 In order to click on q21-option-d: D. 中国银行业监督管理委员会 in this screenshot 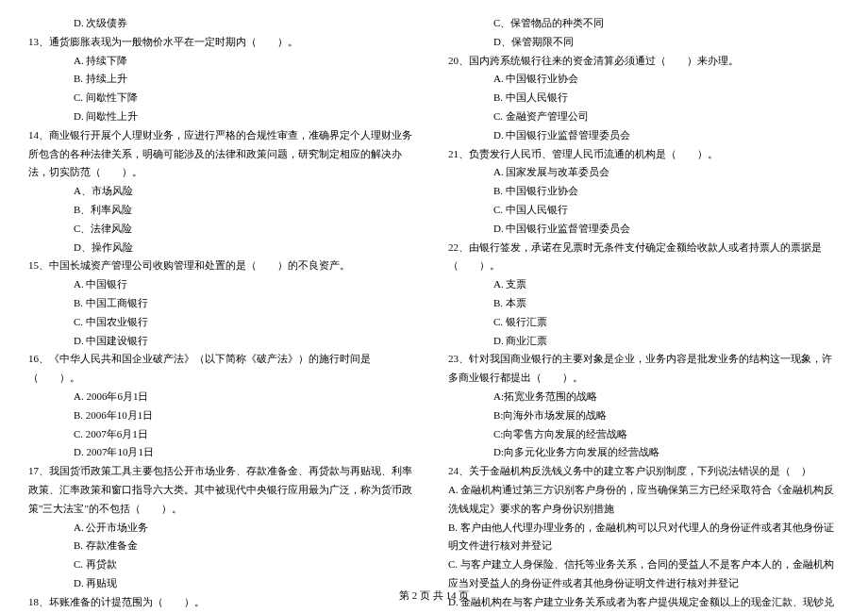, I will do `click(643, 229)`.